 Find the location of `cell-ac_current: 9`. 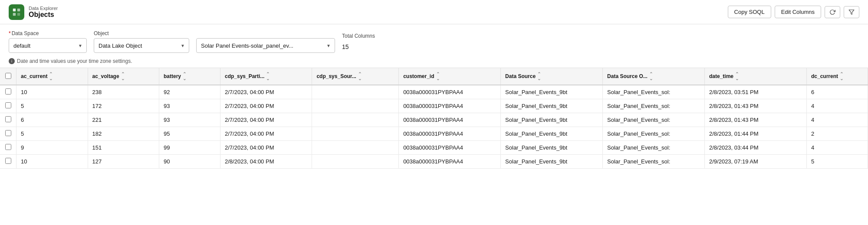

cell-ac_current: 9 is located at coordinates (52, 148).